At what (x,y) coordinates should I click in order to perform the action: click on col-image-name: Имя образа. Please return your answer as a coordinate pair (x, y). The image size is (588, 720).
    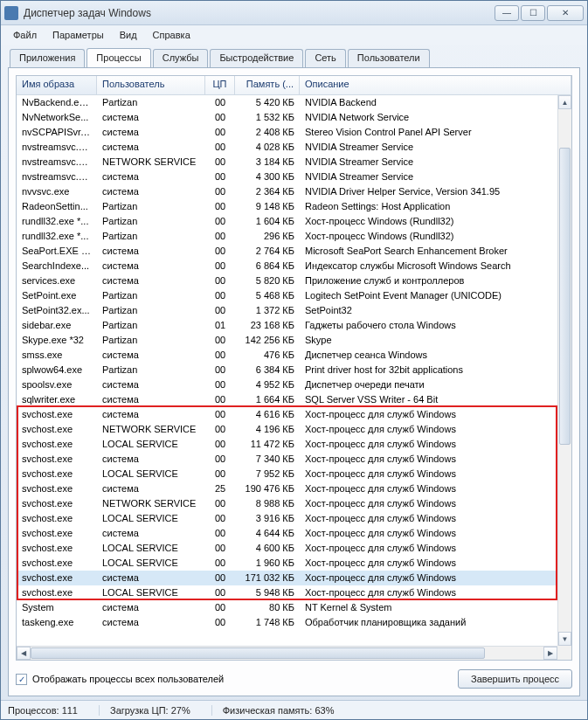
    Looking at the image, I should click on (57, 86).